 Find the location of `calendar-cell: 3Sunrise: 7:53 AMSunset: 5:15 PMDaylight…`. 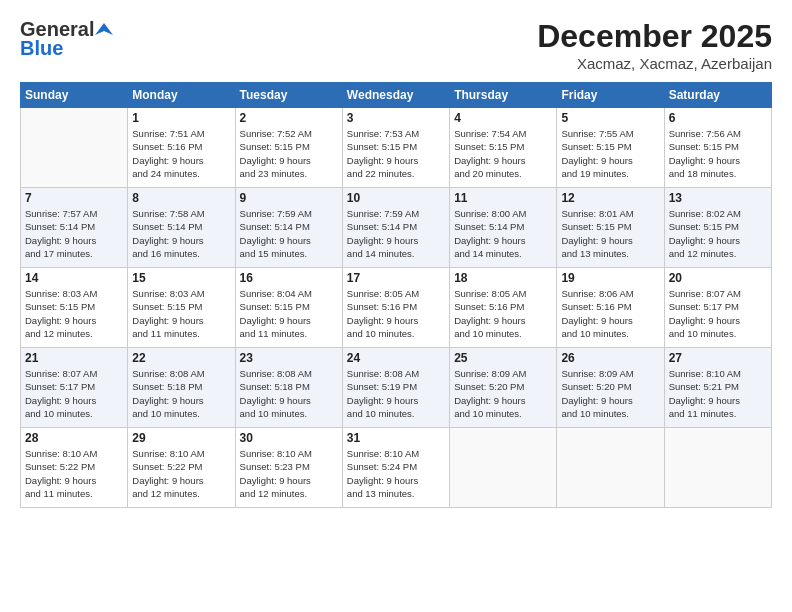

calendar-cell: 3Sunrise: 7:53 AMSunset: 5:15 PMDaylight… is located at coordinates (396, 148).